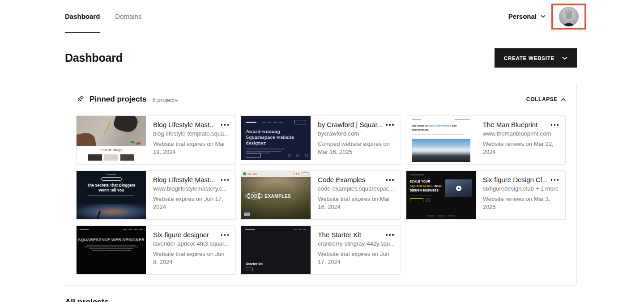 The image size is (644, 302). I want to click on project-thumbnail: The Secrets That Bloggers Won't Tell You, so click(111, 195).